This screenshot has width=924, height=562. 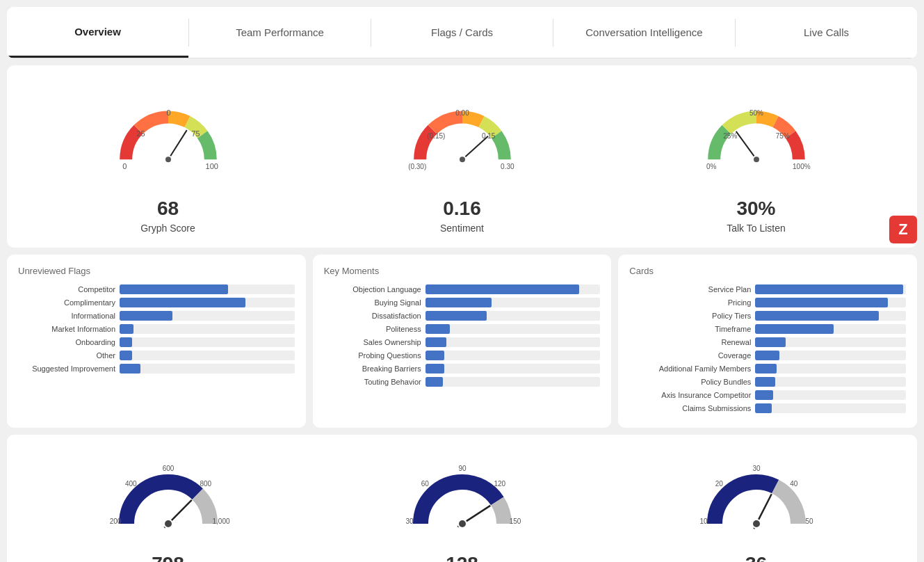 What do you see at coordinates (756, 135) in the screenshot?
I see `gauge-canvas-ttl` at bounding box center [756, 135].